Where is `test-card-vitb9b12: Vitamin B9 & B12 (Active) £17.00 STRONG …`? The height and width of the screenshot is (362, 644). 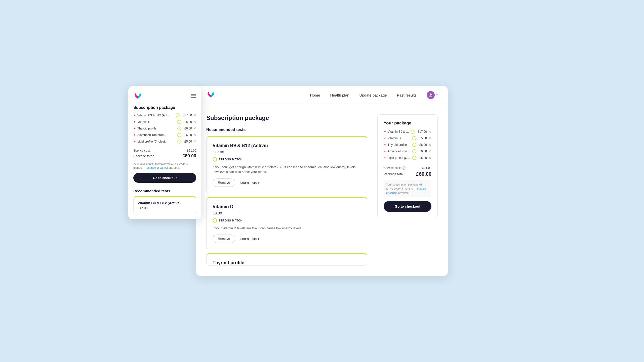
test-card-vitb9b12: Vitamin B9 & B12 (Active) £17.00 STRONG … is located at coordinates (287, 164).